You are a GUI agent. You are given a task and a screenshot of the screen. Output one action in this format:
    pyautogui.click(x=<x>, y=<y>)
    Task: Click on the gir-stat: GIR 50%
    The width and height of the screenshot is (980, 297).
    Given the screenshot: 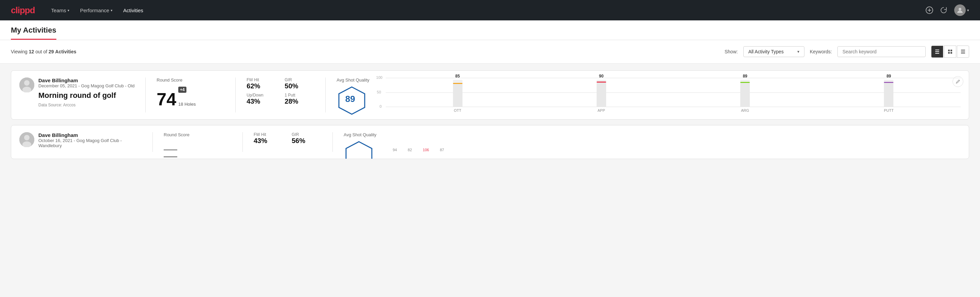 What is the action you would take?
    pyautogui.click(x=300, y=84)
    